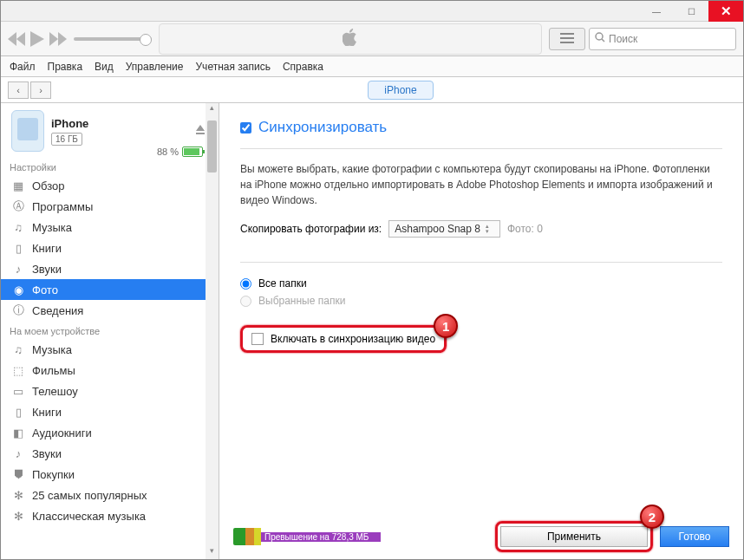  Describe the element at coordinates (18, 186) in the screenshot. I see `overview-icon: ▦` at that location.